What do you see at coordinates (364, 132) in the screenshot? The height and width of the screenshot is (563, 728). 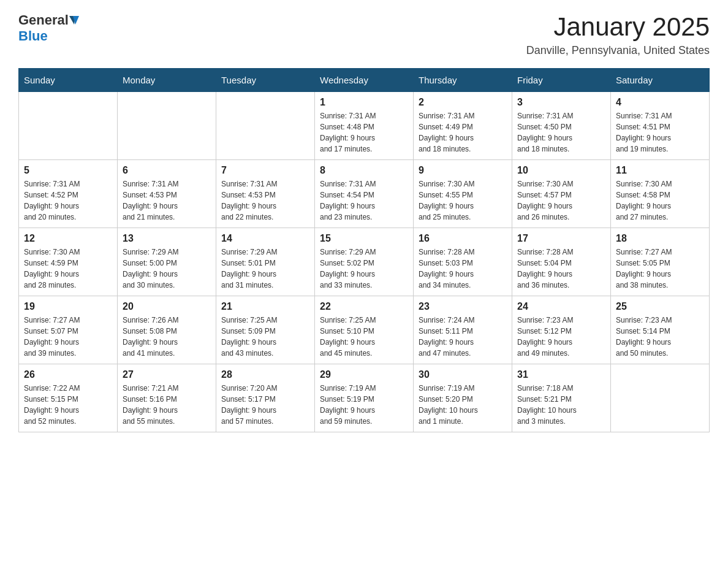 I see `day-info: Sunrise: 7:31 AM Sunset: 4:48 PM Dayligh…` at bounding box center [364, 132].